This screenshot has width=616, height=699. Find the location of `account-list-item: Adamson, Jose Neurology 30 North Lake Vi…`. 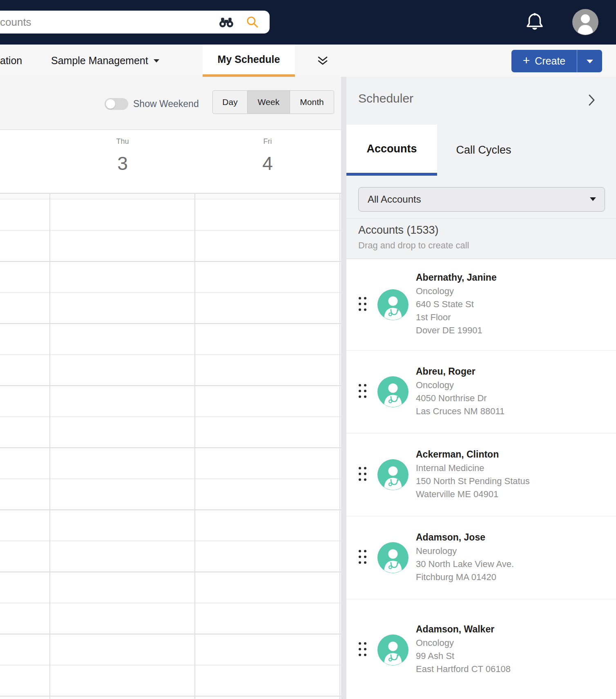

account-list-item: Adamson, Jose Neurology 30 North Lake Vi… is located at coordinates (481, 558).